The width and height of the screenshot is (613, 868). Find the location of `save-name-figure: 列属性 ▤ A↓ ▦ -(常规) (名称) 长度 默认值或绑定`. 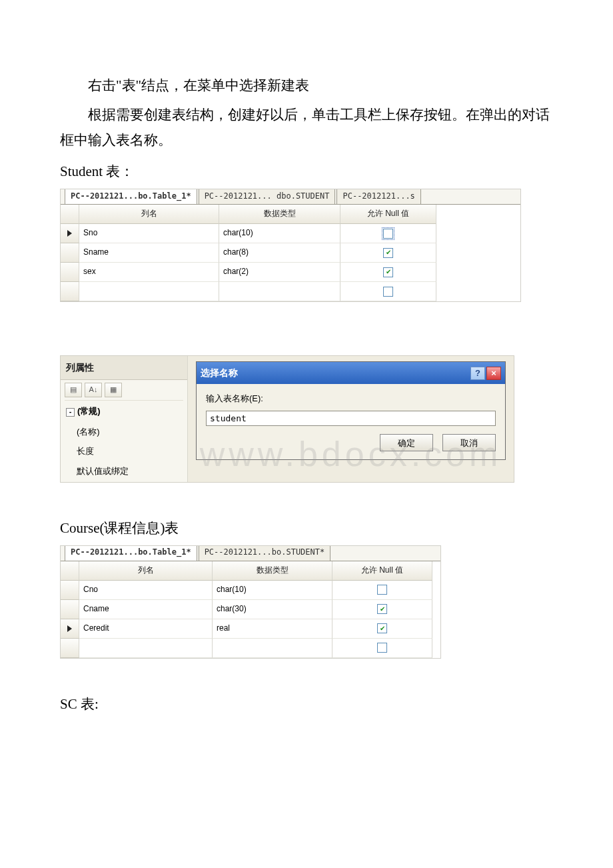

save-name-figure: 列属性 ▤ A↓ ▦ -(常规) (名称) 长度 默认值或绑定 is located at coordinates (287, 419).